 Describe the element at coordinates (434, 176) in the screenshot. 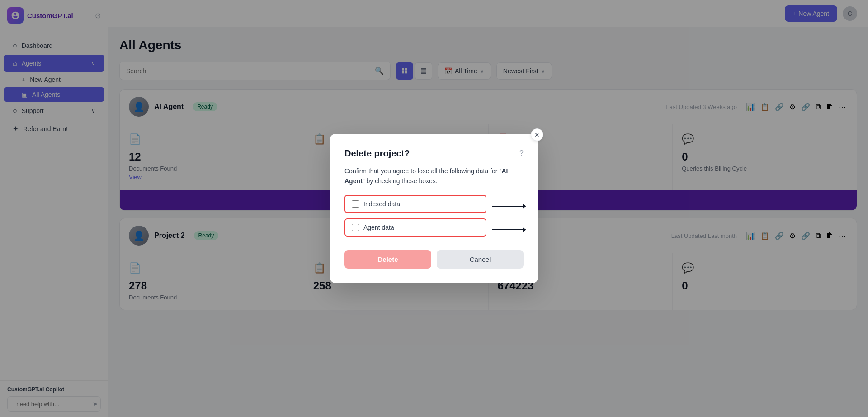

I see `modal-body: Confirm that you agree to lose all the f…` at that location.